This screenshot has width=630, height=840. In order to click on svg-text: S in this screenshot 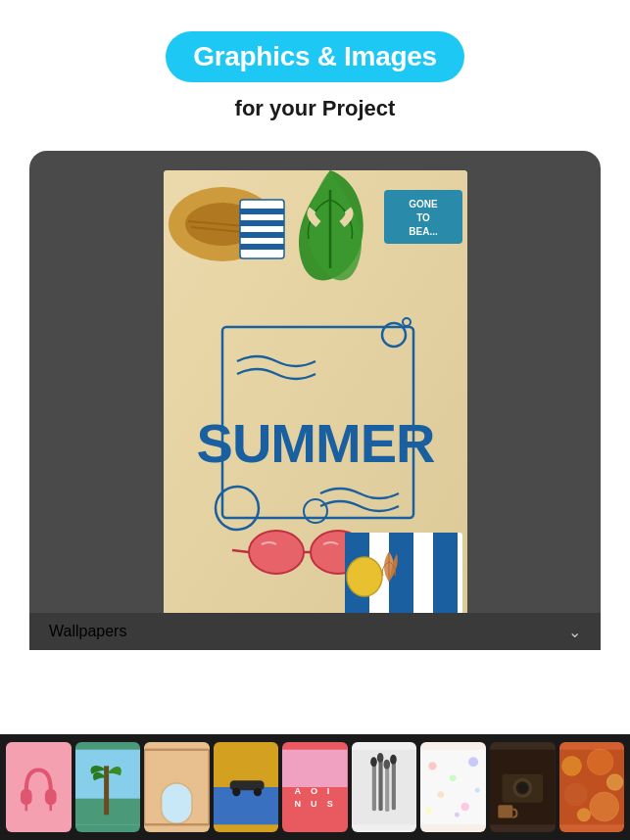, I will do `click(330, 804)`.